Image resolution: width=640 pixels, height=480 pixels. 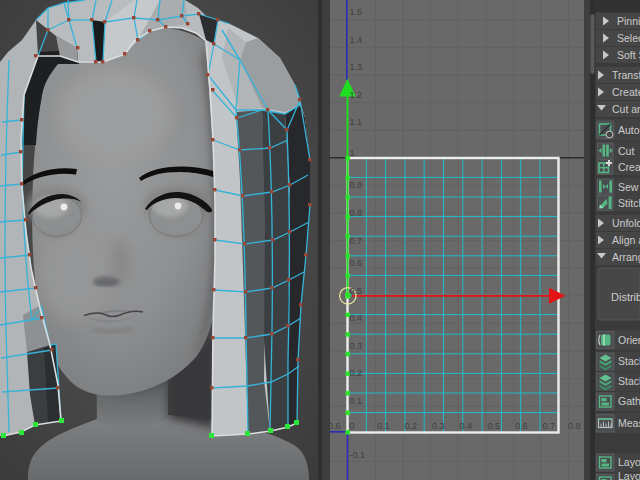 What do you see at coordinates (628, 21) in the screenshot?
I see `svg-text: Pinning` at bounding box center [628, 21].